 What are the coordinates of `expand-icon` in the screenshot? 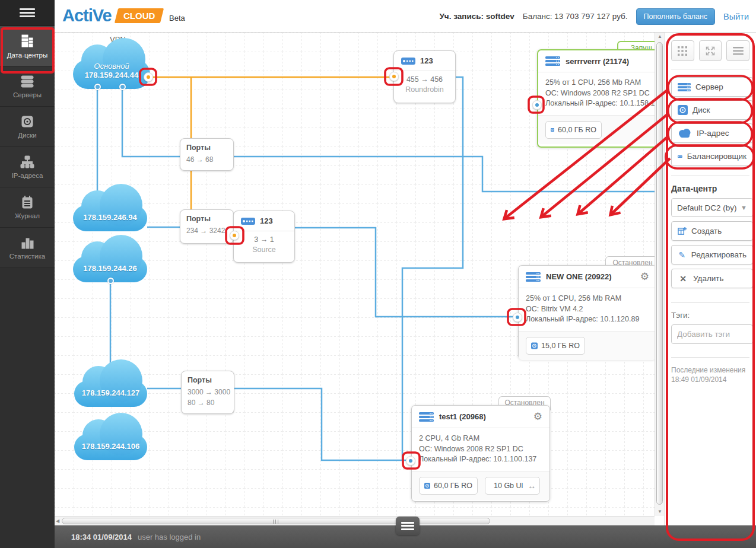 It's located at (710, 51).